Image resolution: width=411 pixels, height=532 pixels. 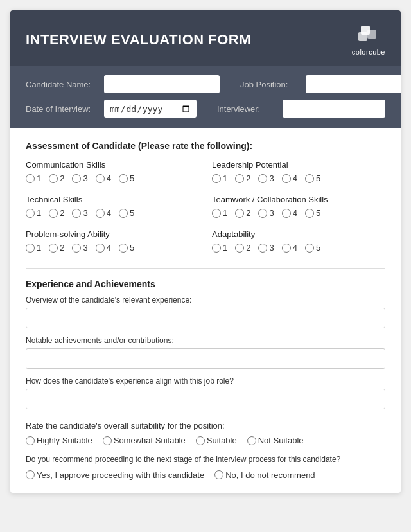 I want to click on technical-opt-2: 2, so click(x=57, y=213).